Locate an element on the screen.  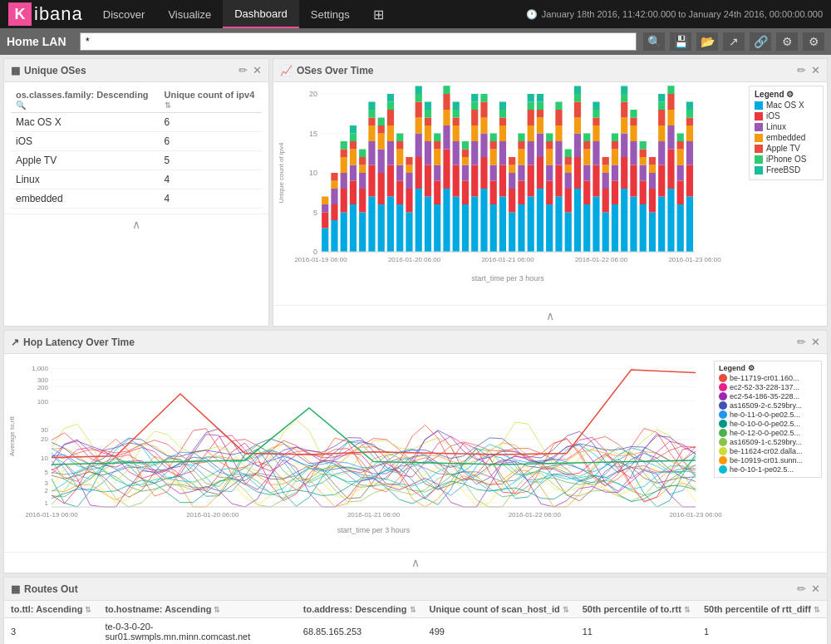
routes-col-header: 50th percentile of rtt_diff ⇅ is located at coordinates (762, 610).